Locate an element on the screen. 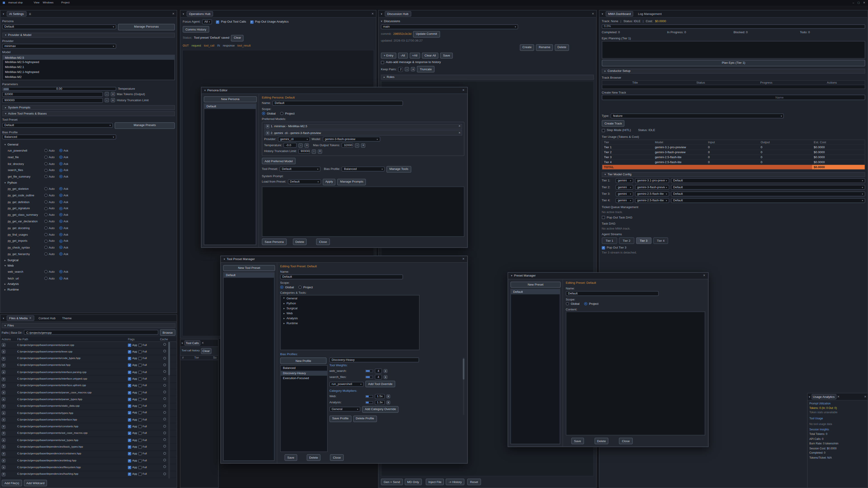  profile-item: Balanced is located at coordinates (304, 368).